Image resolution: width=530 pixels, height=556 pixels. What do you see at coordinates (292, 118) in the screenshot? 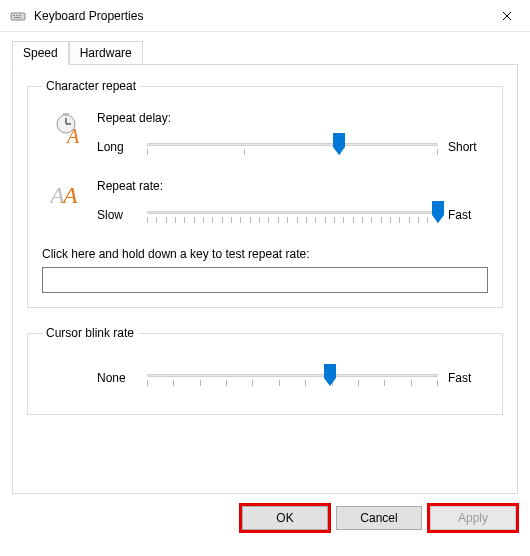
I see `repeat-delay-label: Repeat delay:` at bounding box center [292, 118].